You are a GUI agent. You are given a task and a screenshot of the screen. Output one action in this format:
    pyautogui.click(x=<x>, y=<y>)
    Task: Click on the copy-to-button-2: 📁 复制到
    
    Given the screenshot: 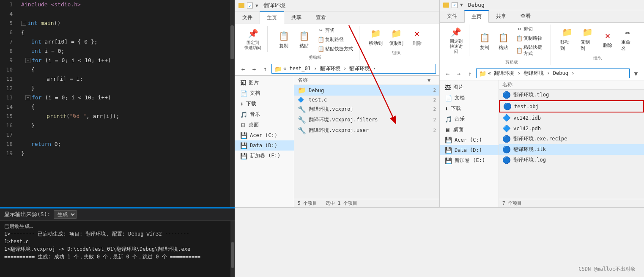 What is the action you would take?
    pyautogui.click(x=587, y=39)
    